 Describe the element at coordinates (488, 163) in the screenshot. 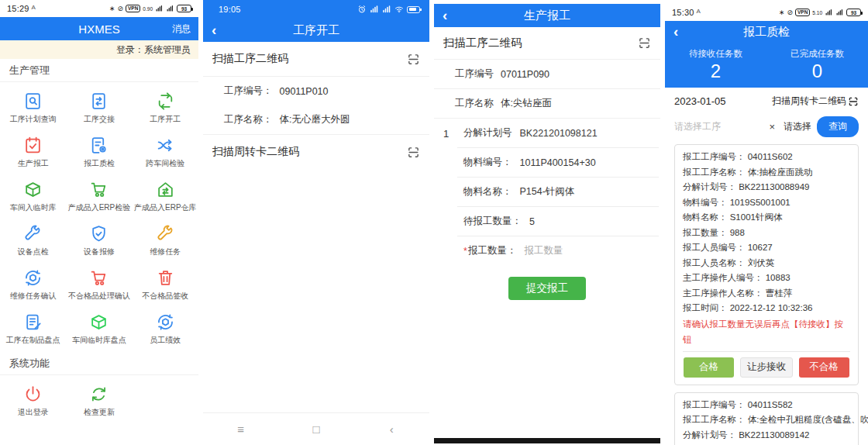

I see `detail-label: 物料编号：` at that location.